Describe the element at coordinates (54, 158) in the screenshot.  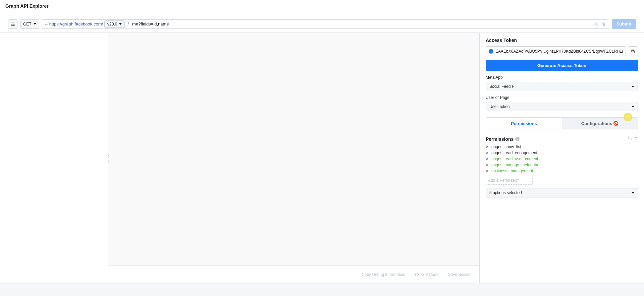
I see `left-pane` at that location.